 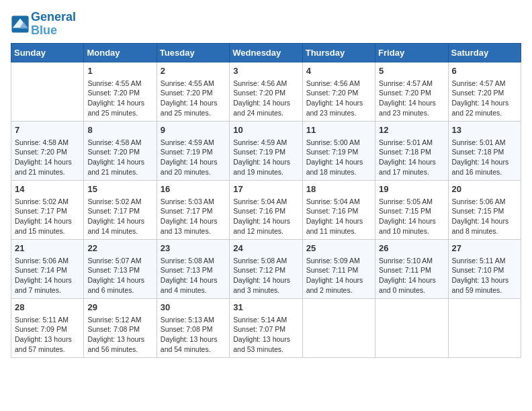 What do you see at coordinates (339, 269) in the screenshot?
I see `calendar-cell: 25Sunrise: 5:09 AMSunset: 7:11 PMDayligh…` at bounding box center [339, 269].